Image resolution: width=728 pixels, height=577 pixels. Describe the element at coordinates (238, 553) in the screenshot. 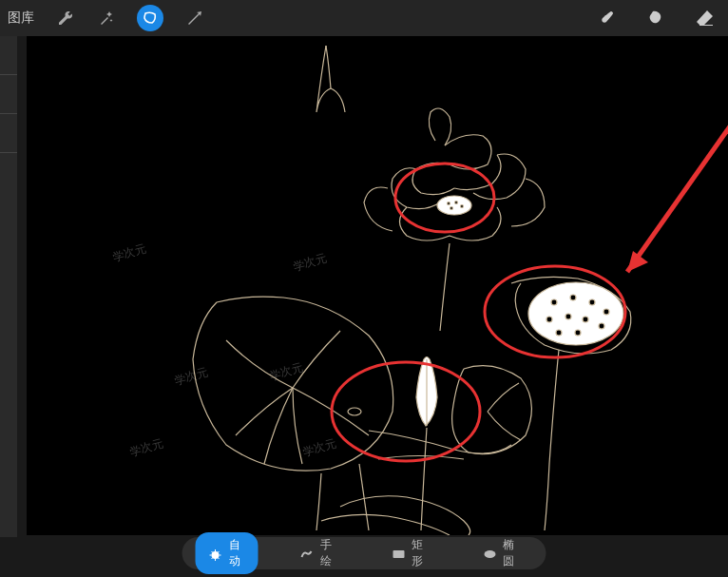

I see `mode-auto-label: 自动` at that location.